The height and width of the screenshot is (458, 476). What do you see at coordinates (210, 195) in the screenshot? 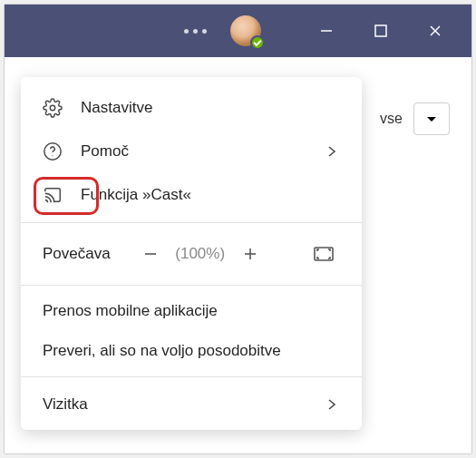
I see `menu-item-label: Funkcija »Cast«` at bounding box center [210, 195].